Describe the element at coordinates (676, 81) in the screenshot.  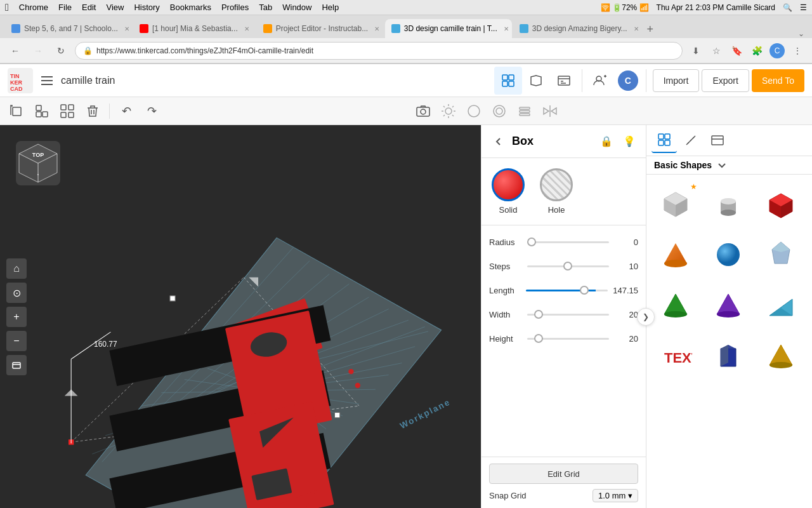
I see `import-button: Import` at that location.